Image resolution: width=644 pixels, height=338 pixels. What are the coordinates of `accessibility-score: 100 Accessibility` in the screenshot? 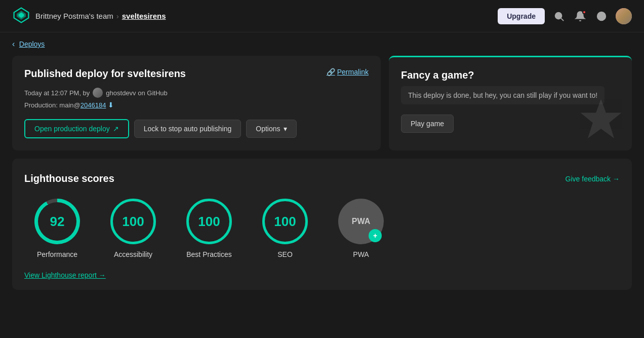 It's located at (133, 229).